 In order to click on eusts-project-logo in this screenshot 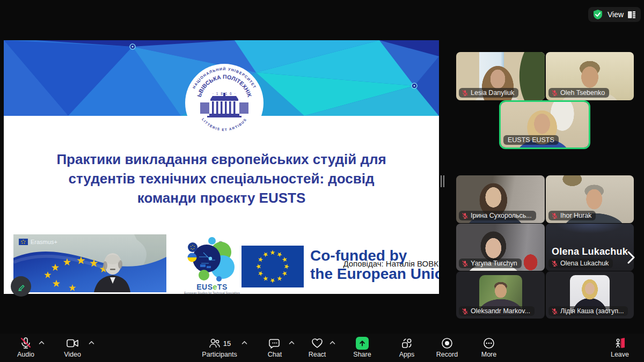, I will do `click(212, 260)`.